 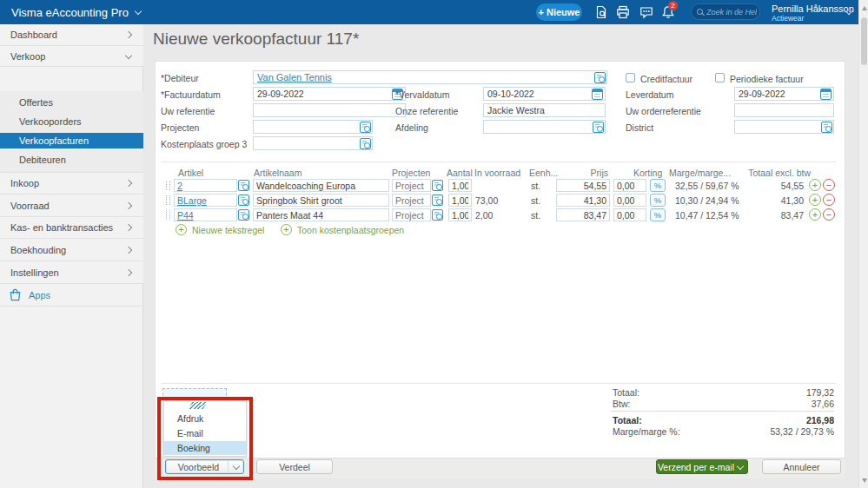 I want to click on projecten-input, so click(x=313, y=127).